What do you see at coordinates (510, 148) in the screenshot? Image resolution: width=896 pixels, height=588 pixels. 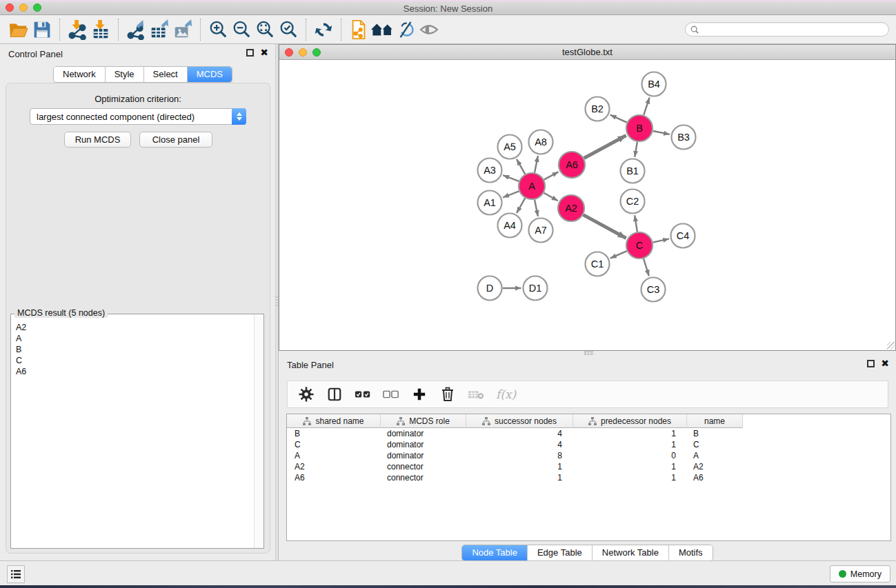 I see `graph-node-A5: A5` at bounding box center [510, 148].